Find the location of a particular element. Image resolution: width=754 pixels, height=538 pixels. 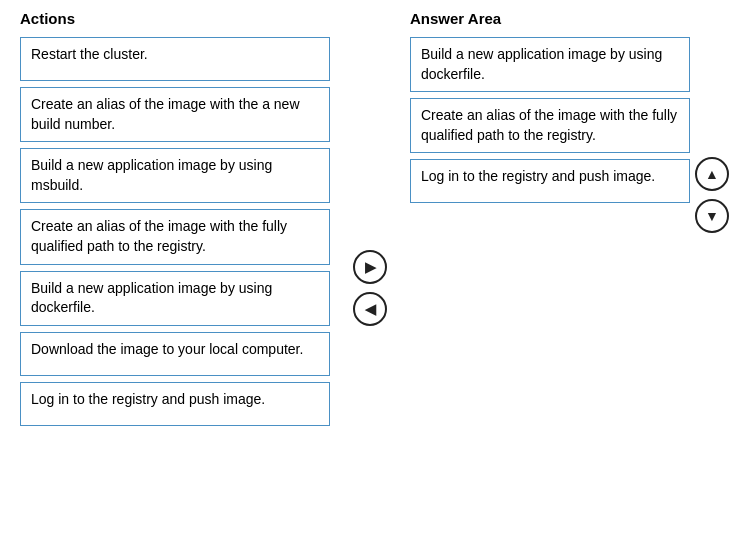

move-down-button is located at coordinates (712, 216).